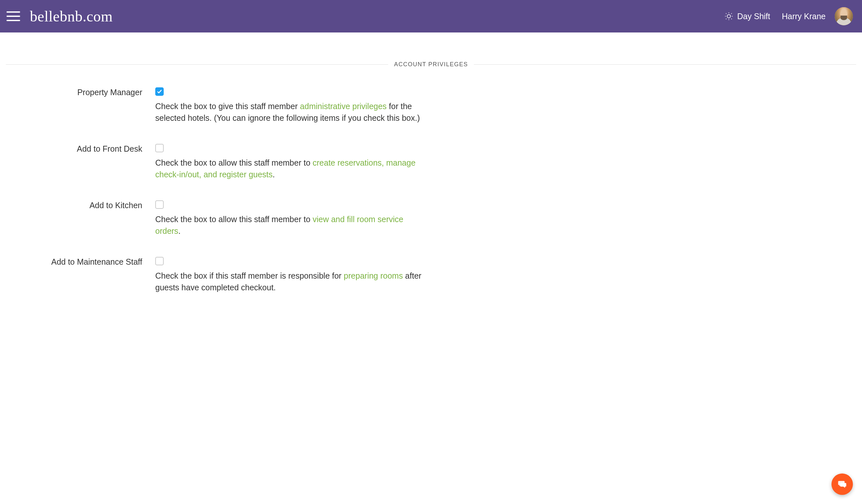 Image resolution: width=862 pixels, height=504 pixels. What do you see at coordinates (729, 16) in the screenshot?
I see `sun-icon` at bounding box center [729, 16].